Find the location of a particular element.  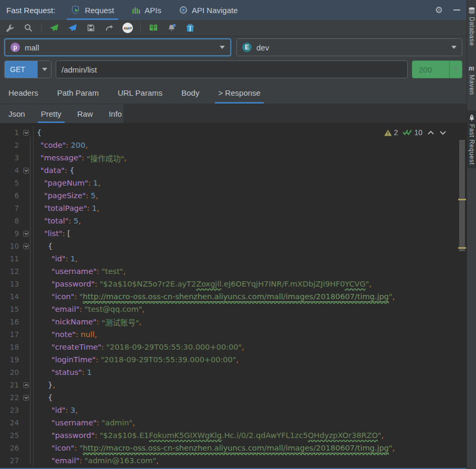

code-line: 7"totalPage": 1, is located at coordinates (233, 208).